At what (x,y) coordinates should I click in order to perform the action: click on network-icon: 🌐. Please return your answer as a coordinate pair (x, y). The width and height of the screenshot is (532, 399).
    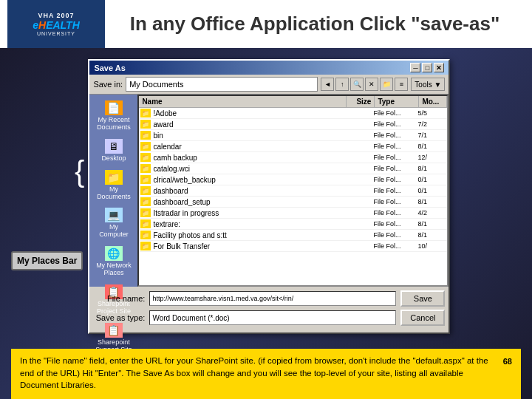
    Looking at the image, I should click on (114, 253).